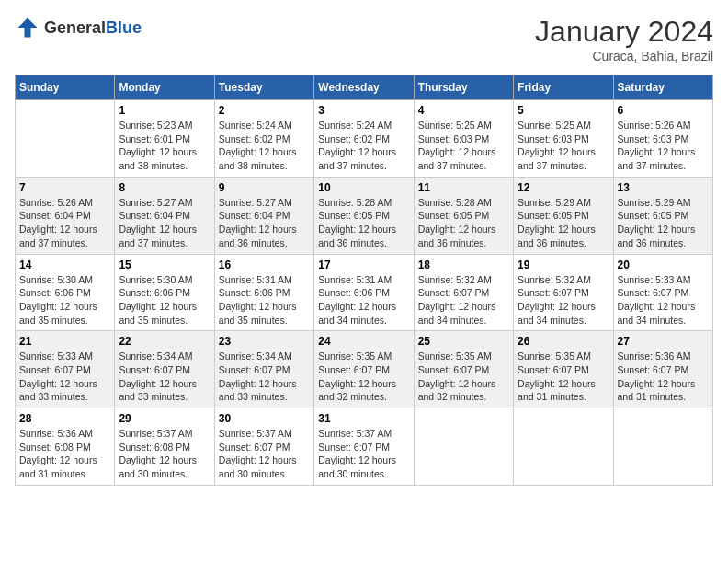 This screenshot has width=728, height=563. Describe the element at coordinates (165, 215) in the screenshot. I see `calendar-cell: 8Sunrise: 5:27 AM Sunset: 6:04 PM Daylig…` at that location.